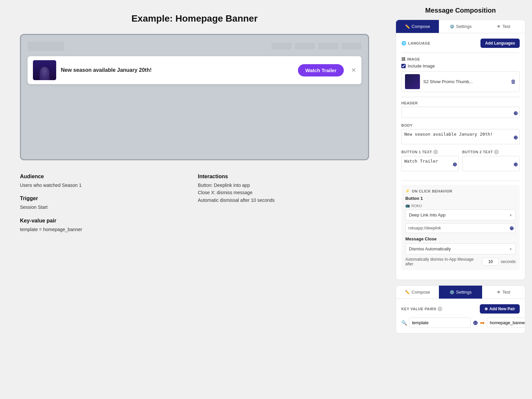 The width and height of the screenshot is (532, 399). I want to click on header-add-btn: ⊕, so click(515, 113).